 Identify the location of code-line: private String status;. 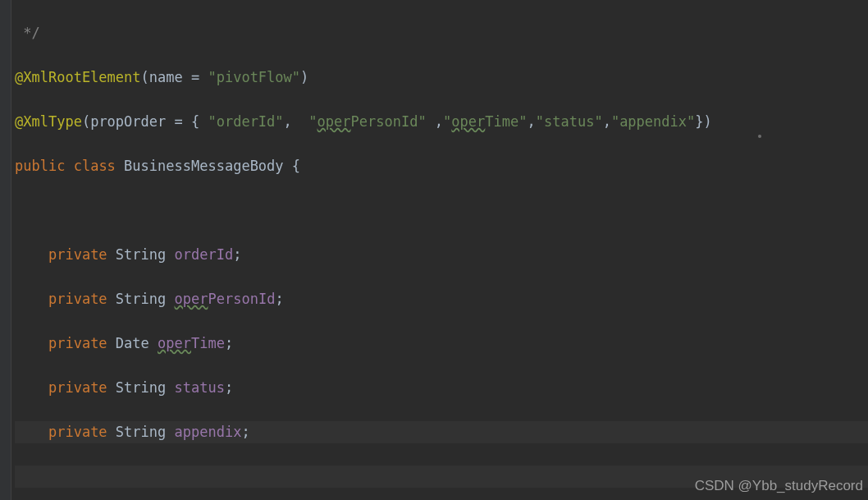
(441, 388).